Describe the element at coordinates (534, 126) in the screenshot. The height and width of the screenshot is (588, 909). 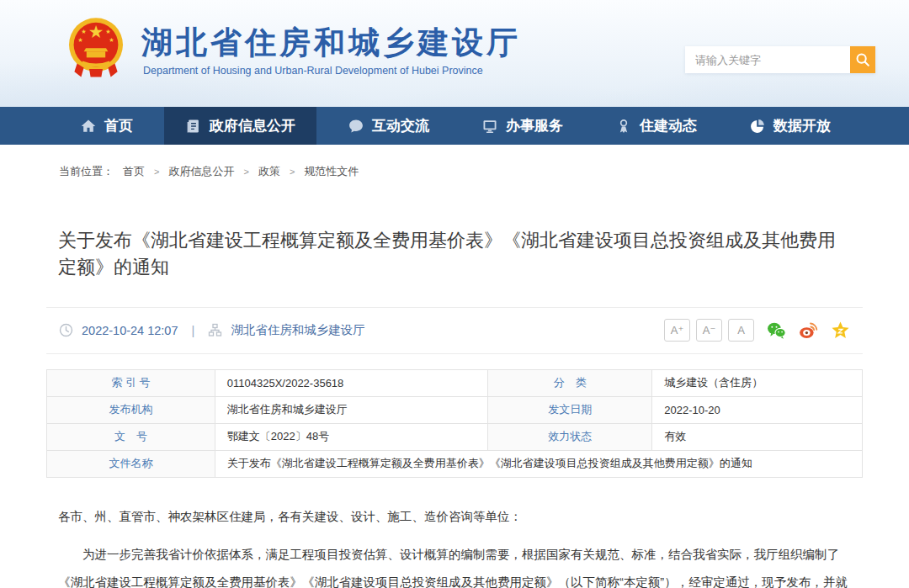
I see `nav-label: 办事服务` at that location.